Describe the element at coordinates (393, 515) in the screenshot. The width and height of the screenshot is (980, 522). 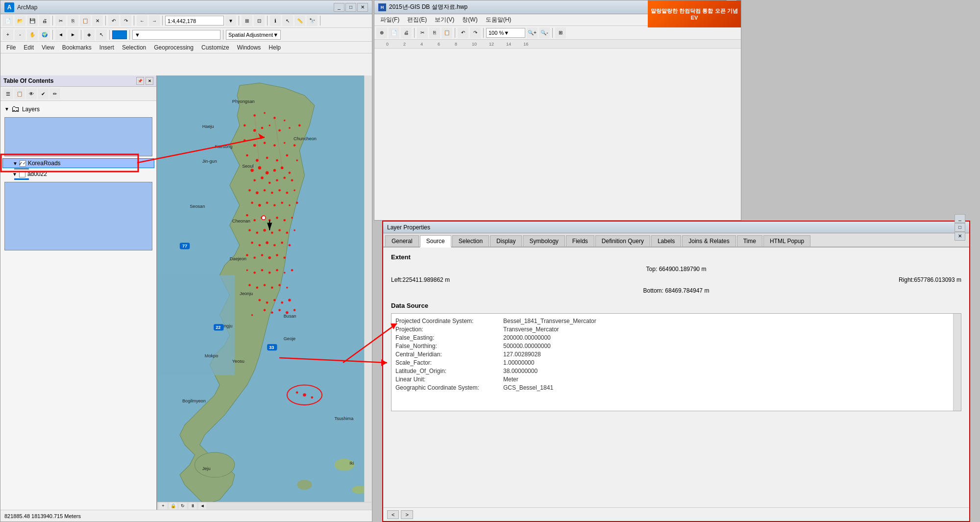
I see `lp-nav-prev-btn: <` at that location.